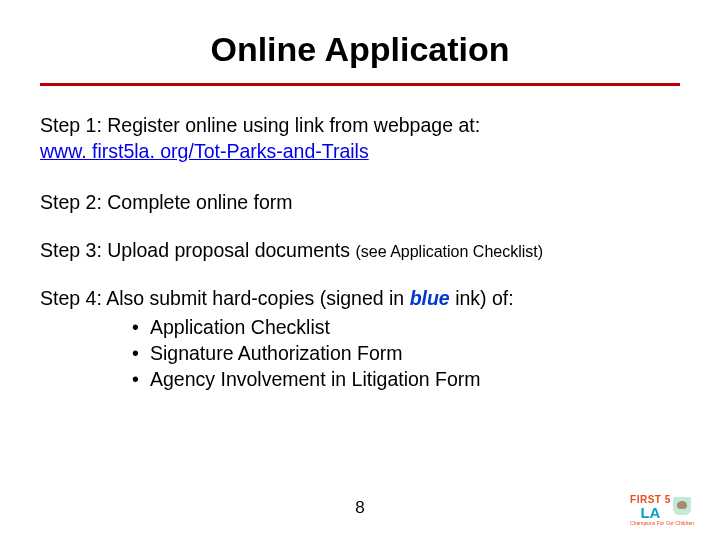 This screenshot has width=720, height=540. I want to click on list-item: Agency Involvement in Litigation Form, so click(360, 379).